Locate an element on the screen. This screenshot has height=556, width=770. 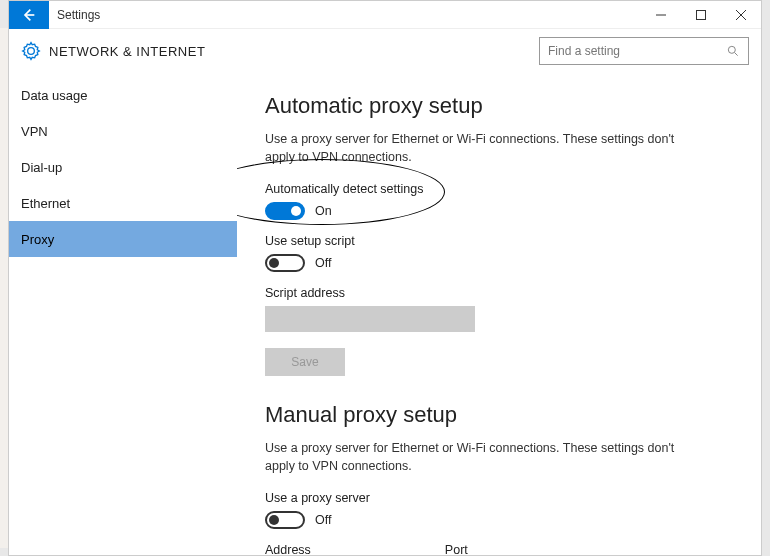
sidebar-item-vpn: VPN is located at coordinates (123, 131).